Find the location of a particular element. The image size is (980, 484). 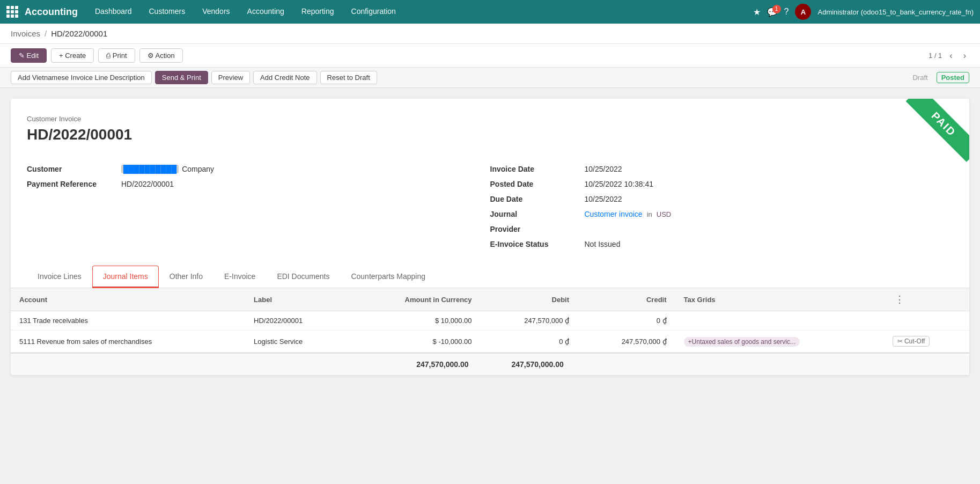

nav-item-accounting: Accounting is located at coordinates (266, 12).